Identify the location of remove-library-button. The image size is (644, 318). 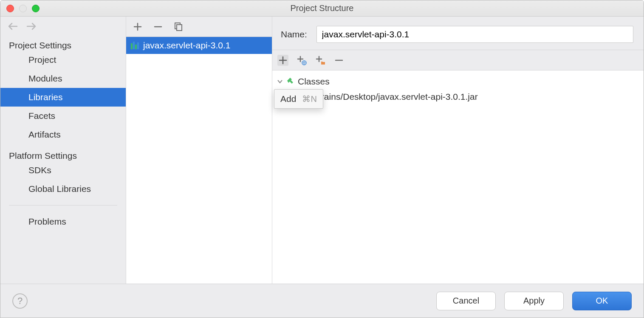
(158, 27).